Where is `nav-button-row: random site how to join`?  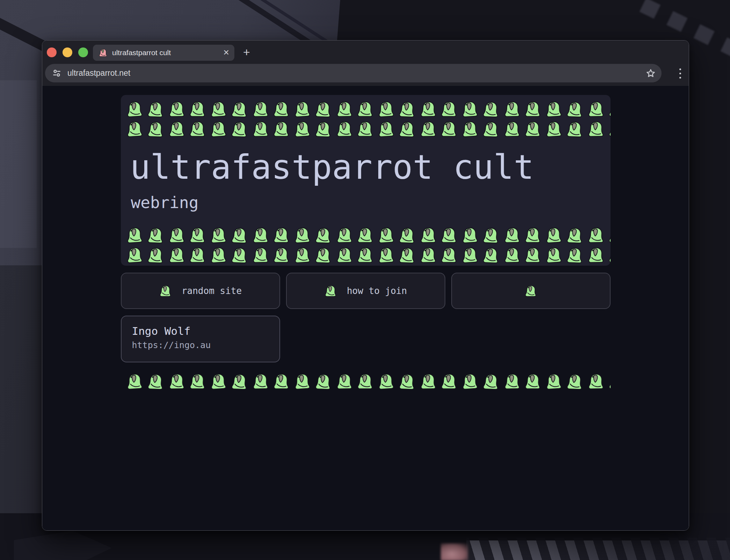 nav-button-row: random site how to join is located at coordinates (366, 291).